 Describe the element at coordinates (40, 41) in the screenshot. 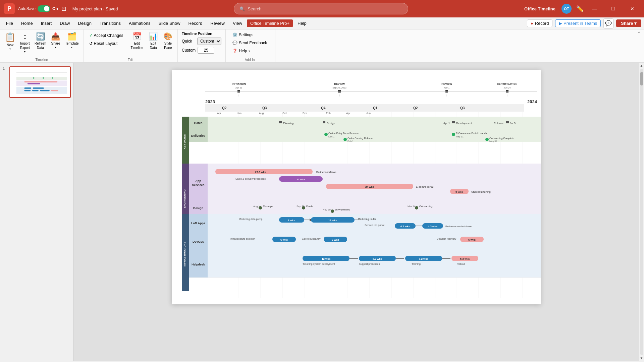

I see `refresh-data-button: 🔄 Refresh Data` at that location.